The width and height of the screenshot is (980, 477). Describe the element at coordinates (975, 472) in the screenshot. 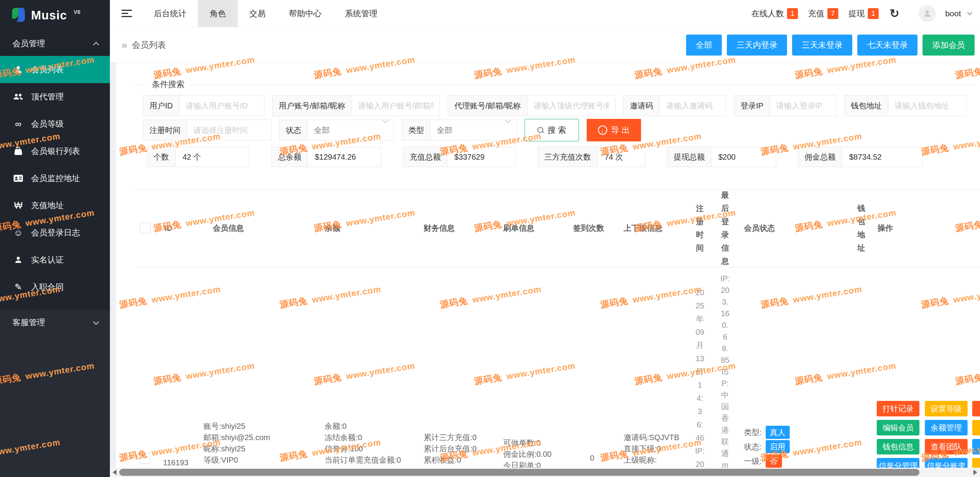

I see `scroll-right-arrow-icon` at that location.